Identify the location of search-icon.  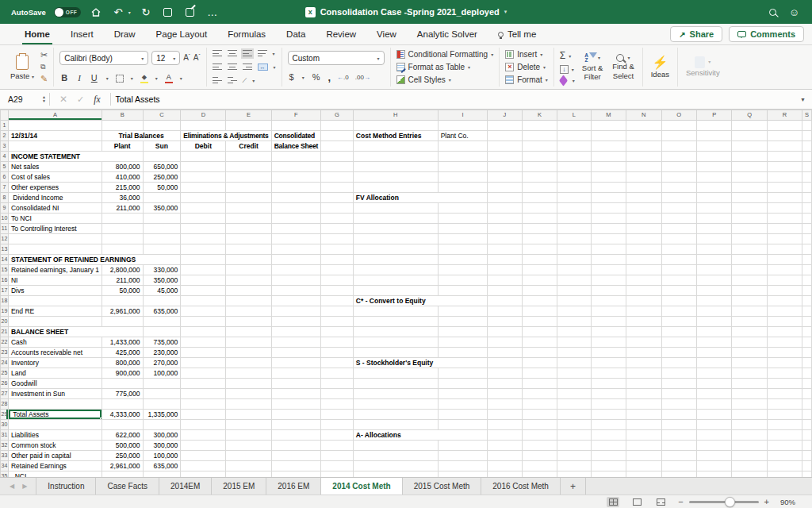
(772, 13).